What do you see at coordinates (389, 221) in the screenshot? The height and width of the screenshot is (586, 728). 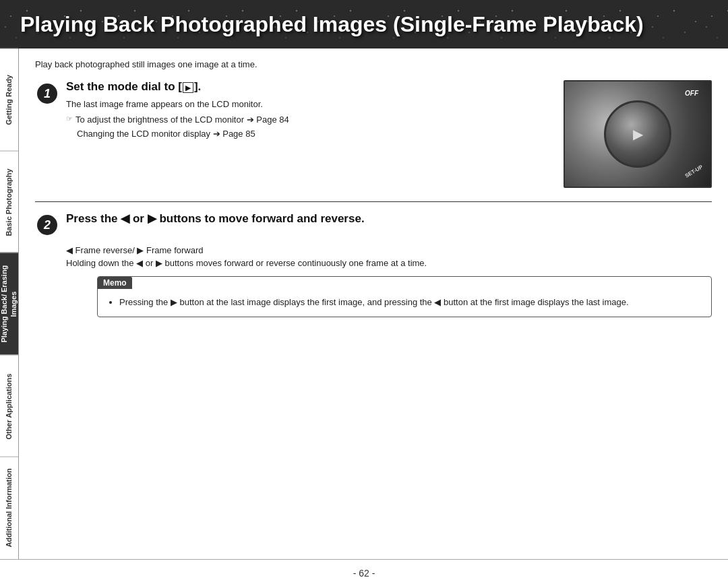 I see `step2-content: Press the ◀ or ▶ buttons to move forward…` at bounding box center [389, 221].